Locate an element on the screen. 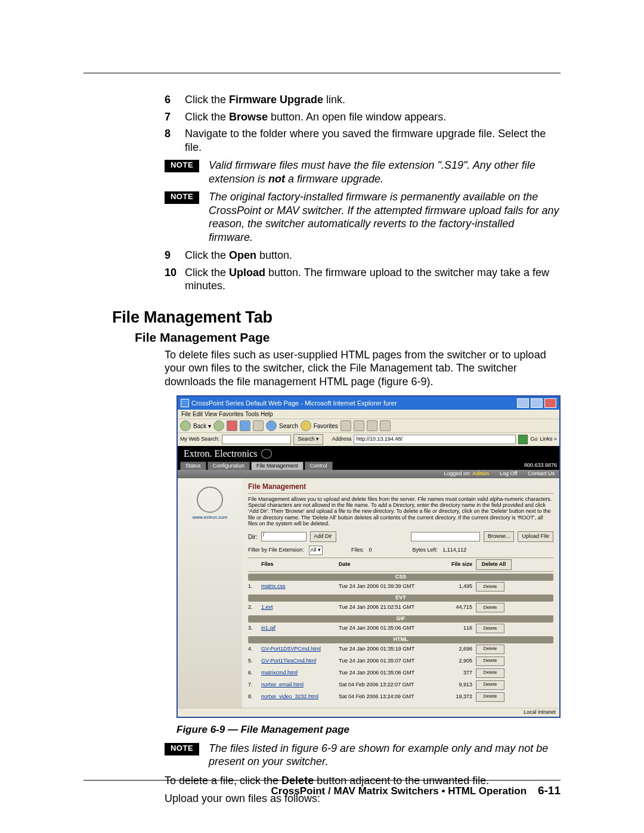 The height and width of the screenshot is (833, 644). delete-all-button: Delete All is located at coordinates (494, 565).